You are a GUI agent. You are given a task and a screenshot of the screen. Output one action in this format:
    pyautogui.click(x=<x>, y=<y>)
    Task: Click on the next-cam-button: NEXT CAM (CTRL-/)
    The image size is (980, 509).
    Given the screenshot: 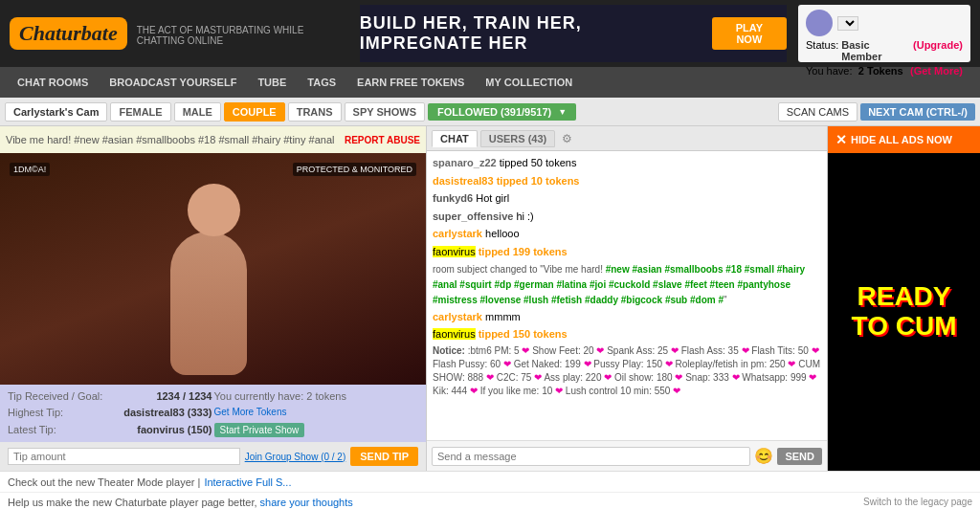 What is the action you would take?
    pyautogui.click(x=918, y=112)
    